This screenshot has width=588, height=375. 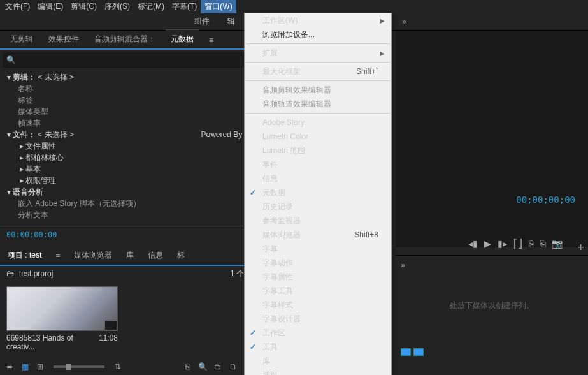 What do you see at coordinates (129, 60) in the screenshot?
I see `metadata-search: 🔍` at bounding box center [129, 60].